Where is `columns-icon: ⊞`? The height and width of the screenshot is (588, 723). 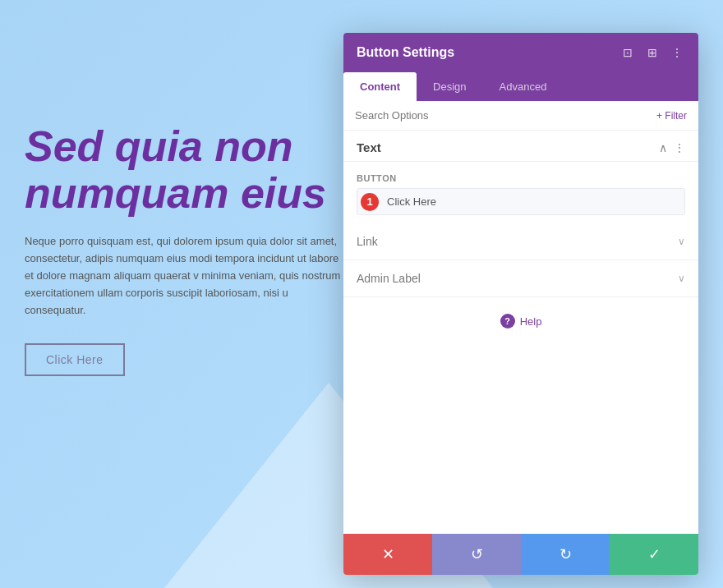
columns-icon: ⊞ is located at coordinates (652, 53).